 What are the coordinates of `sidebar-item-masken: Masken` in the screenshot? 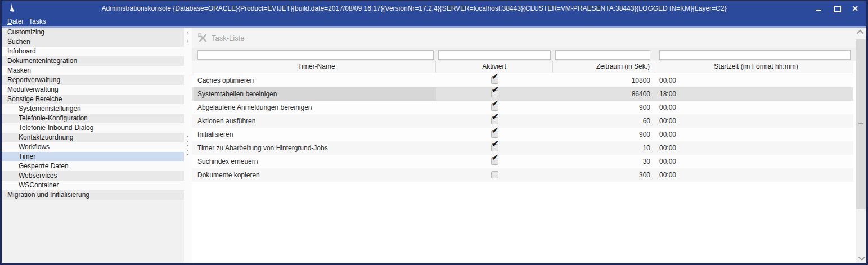 It's located at (93, 71).